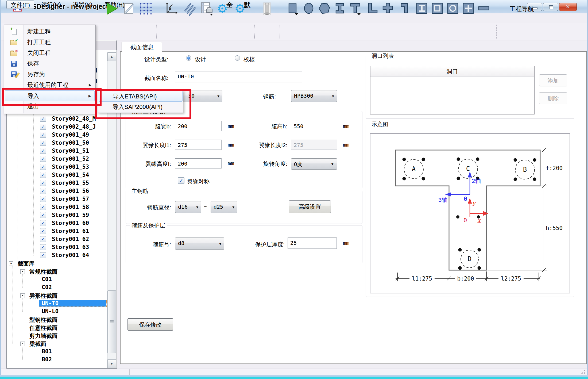 This screenshot has width=588, height=379. I want to click on flange-height-input: 200, so click(198, 163).